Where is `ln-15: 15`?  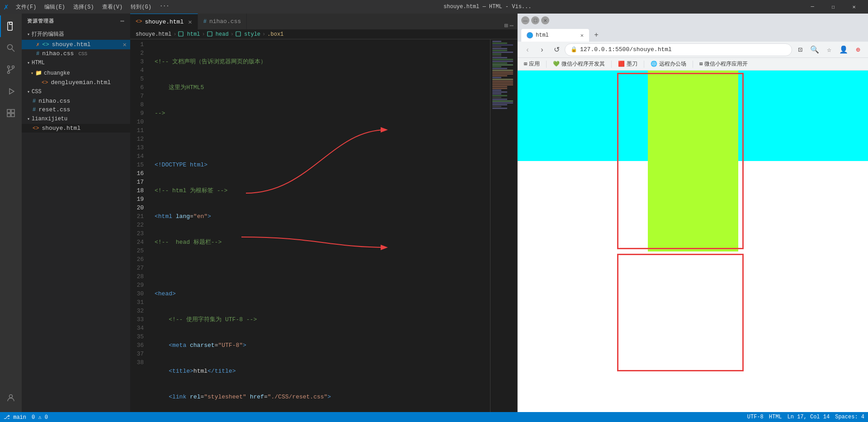
ln-15: 15 is located at coordinates (139, 165).